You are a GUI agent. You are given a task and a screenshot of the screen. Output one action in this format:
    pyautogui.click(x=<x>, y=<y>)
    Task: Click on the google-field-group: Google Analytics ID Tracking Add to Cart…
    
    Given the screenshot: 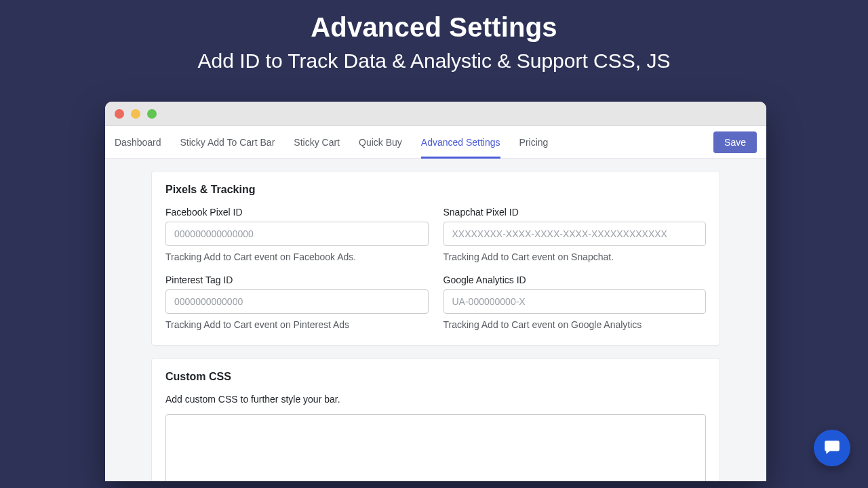 What is the action you would take?
    pyautogui.click(x=575, y=302)
    